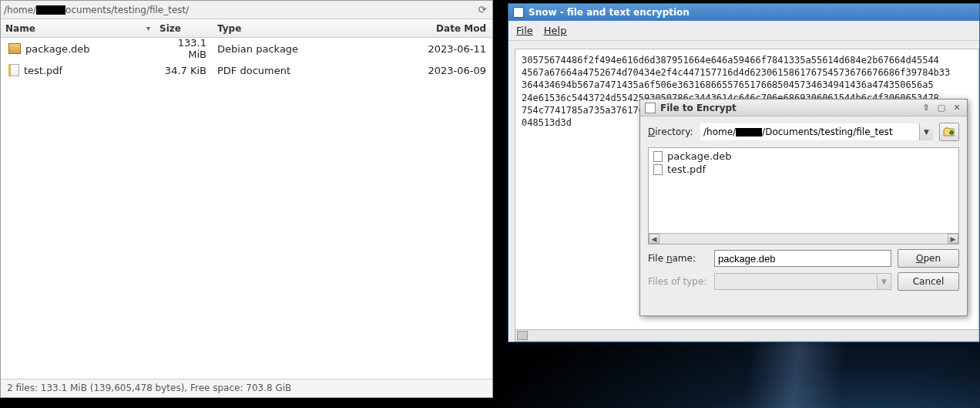 This screenshot has height=408, width=980. What do you see at coordinates (183, 29) in the screenshot?
I see `column-size: Size` at bounding box center [183, 29].